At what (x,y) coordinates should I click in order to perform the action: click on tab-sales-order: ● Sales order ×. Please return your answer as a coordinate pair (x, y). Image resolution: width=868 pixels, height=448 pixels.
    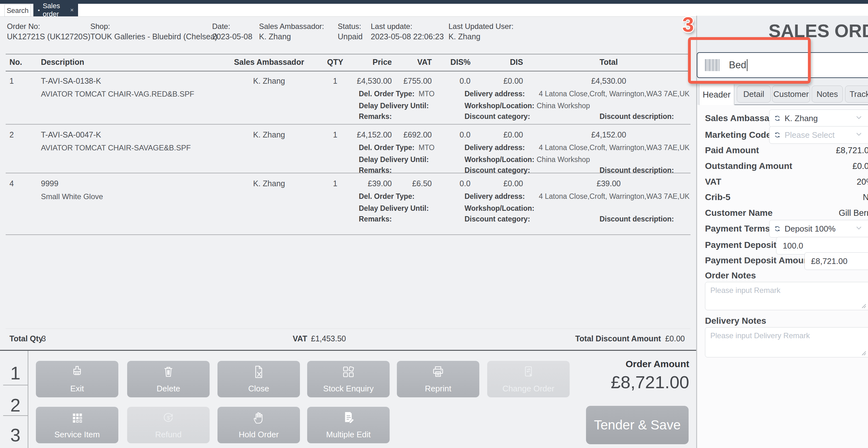
    Looking at the image, I should click on (56, 10).